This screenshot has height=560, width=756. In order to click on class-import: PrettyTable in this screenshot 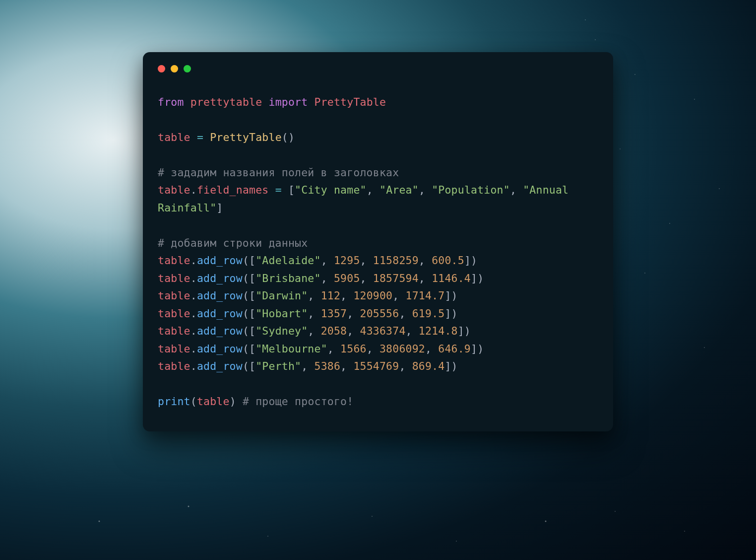, I will do `click(350, 102)`.